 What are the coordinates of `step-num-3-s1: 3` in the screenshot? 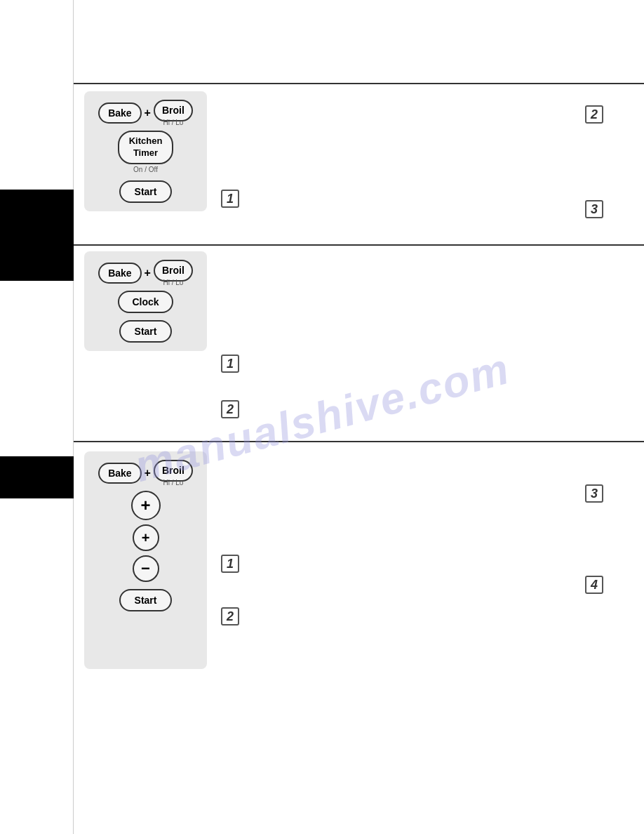 It's located at (594, 209).